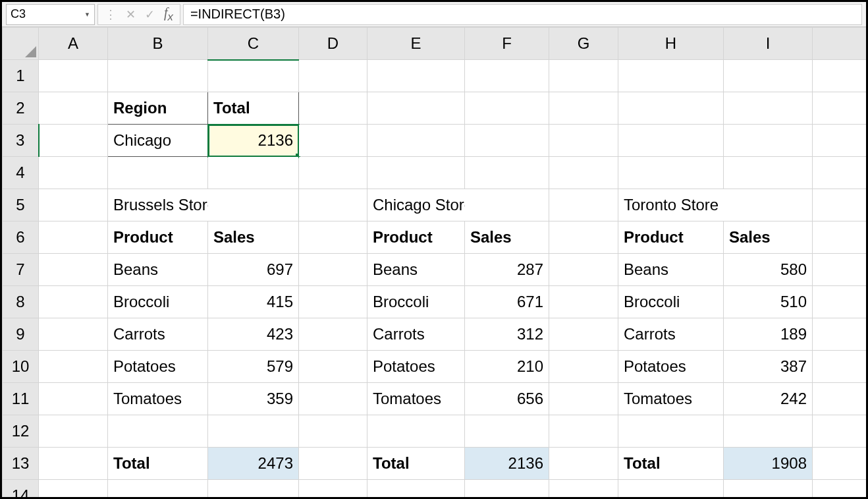 The width and height of the screenshot is (868, 499). What do you see at coordinates (74, 367) in the screenshot?
I see `cell-A10` at bounding box center [74, 367].